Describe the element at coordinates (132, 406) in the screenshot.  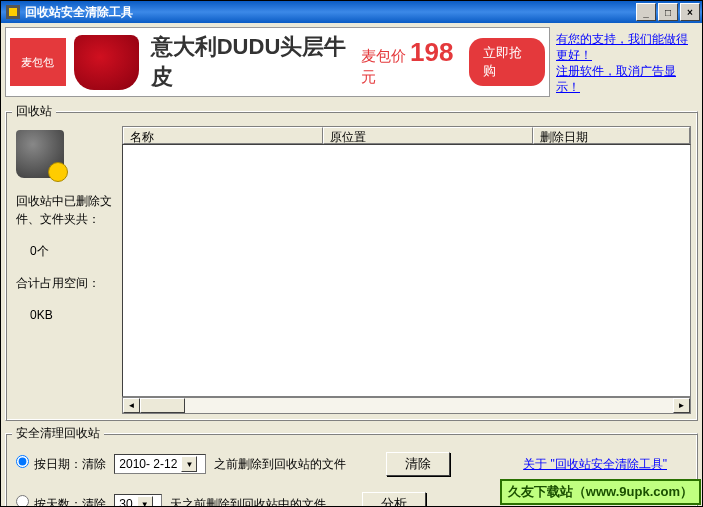
I see `scroll-left-button: ◄` at that location.